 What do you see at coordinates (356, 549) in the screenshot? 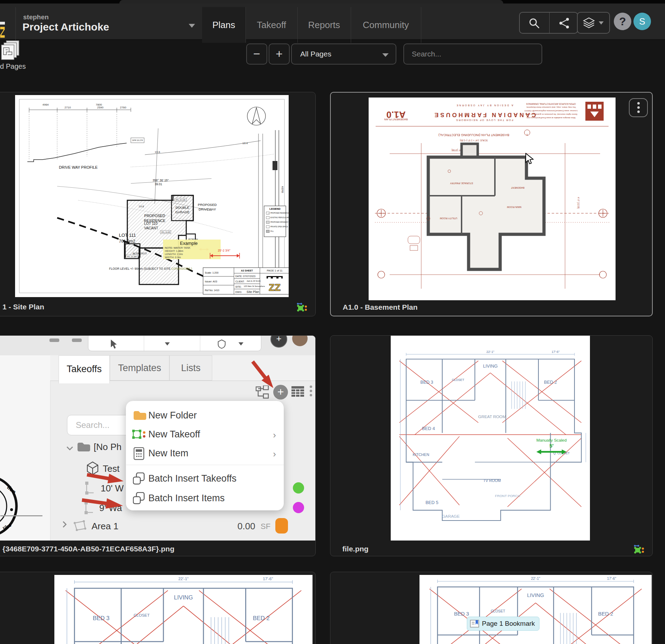
I see `page-title-file-png: file.png` at bounding box center [356, 549].